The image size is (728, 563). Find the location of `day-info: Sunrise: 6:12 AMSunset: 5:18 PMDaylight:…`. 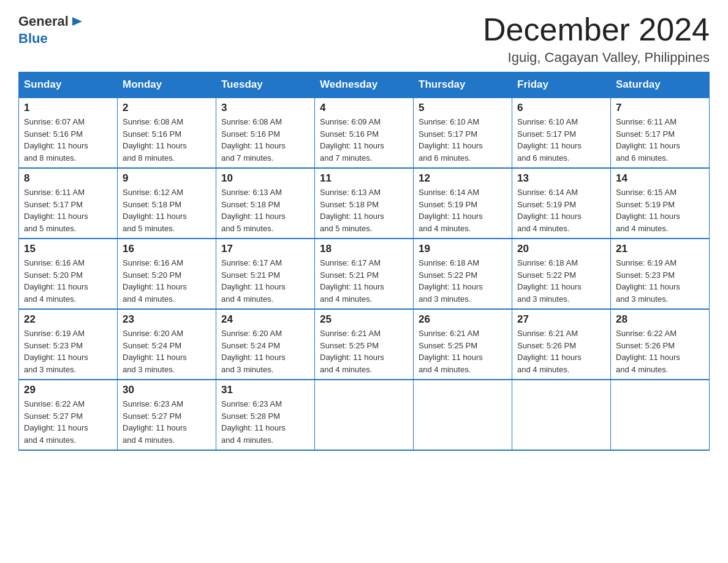

day-info: Sunrise: 6:12 AMSunset: 5:18 PMDaylight:… is located at coordinates (167, 210).